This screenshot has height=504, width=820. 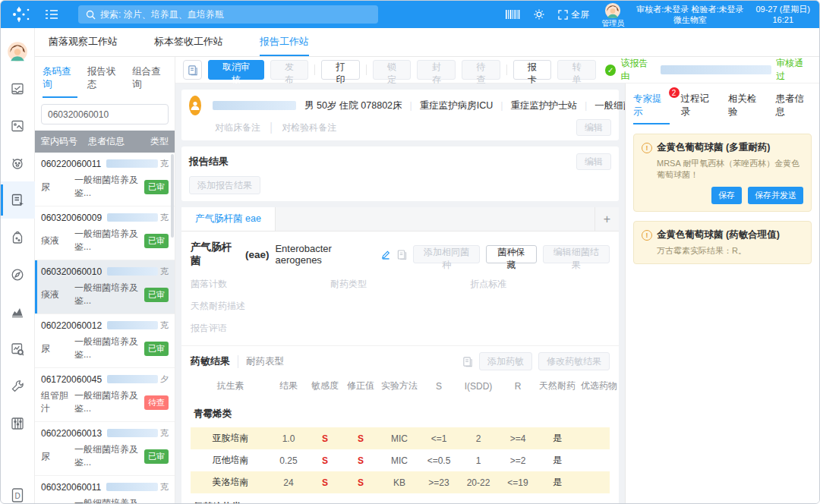 I want to click on nav-tools, so click(x=18, y=386).